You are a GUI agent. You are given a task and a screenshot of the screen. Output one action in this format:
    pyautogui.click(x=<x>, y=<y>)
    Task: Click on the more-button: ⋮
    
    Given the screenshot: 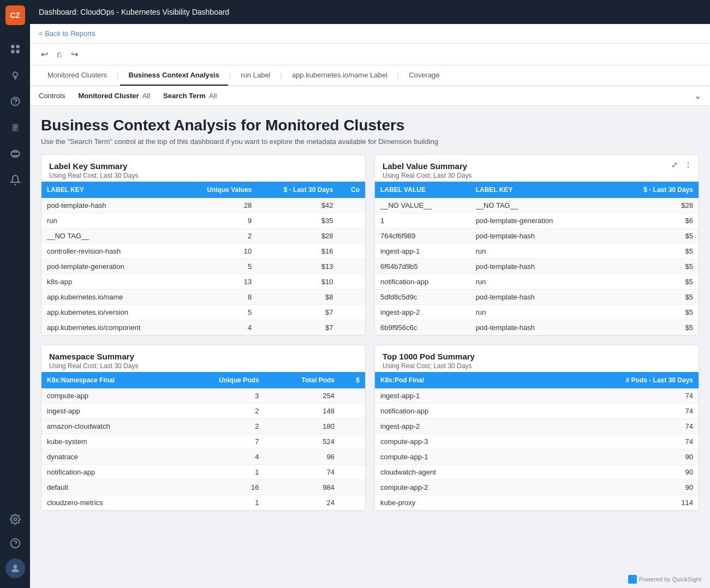 What is the action you would take?
    pyautogui.click(x=688, y=165)
    